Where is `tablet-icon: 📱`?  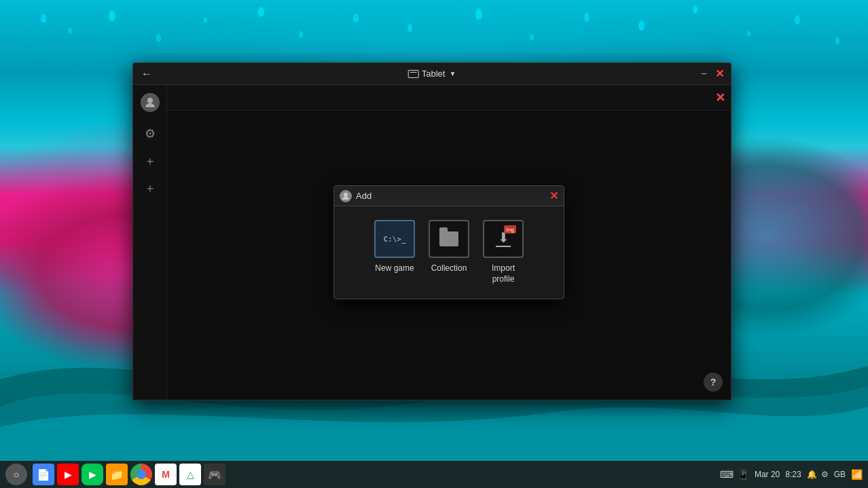 tablet-icon: 📱 is located at coordinates (743, 474).